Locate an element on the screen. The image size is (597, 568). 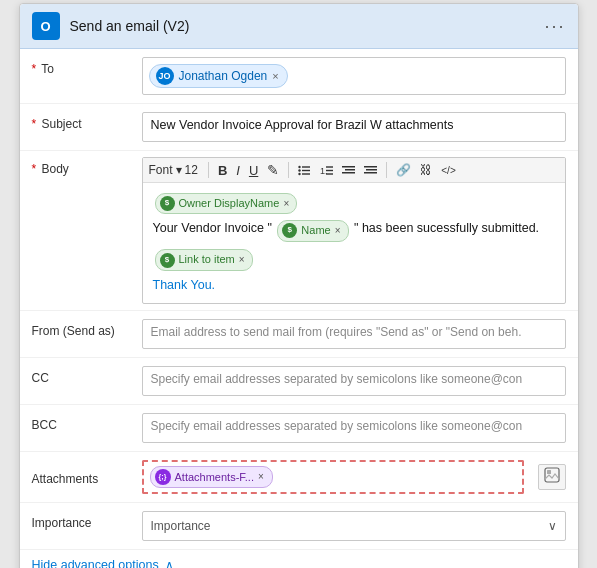
link-button: 🔗 is located at coordinates (404, 170).